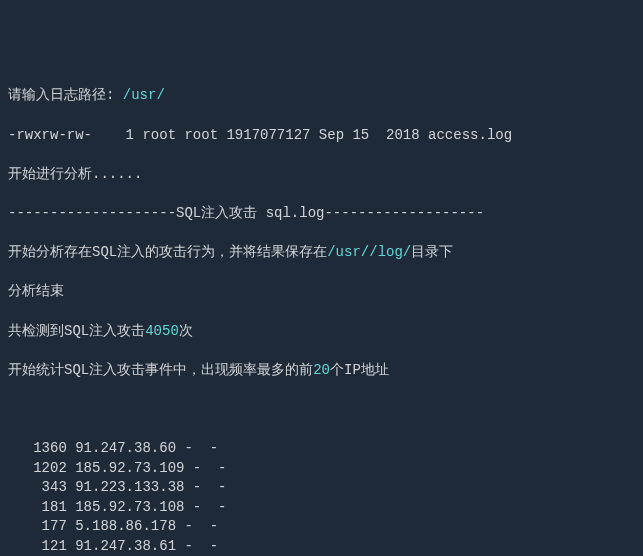  Describe the element at coordinates (322, 527) in the screenshot. I see `table-row: 177 5.188.86.178 - -` at that location.